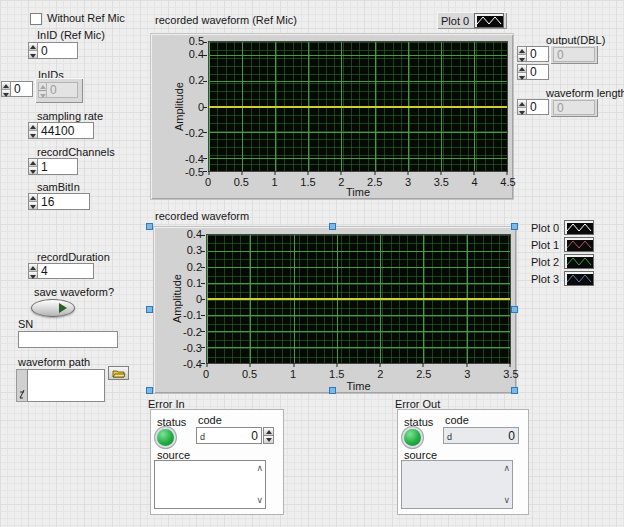  What do you see at coordinates (66, 130) in the screenshot?
I see `sampling-rate-value: 44100` at bounding box center [66, 130].